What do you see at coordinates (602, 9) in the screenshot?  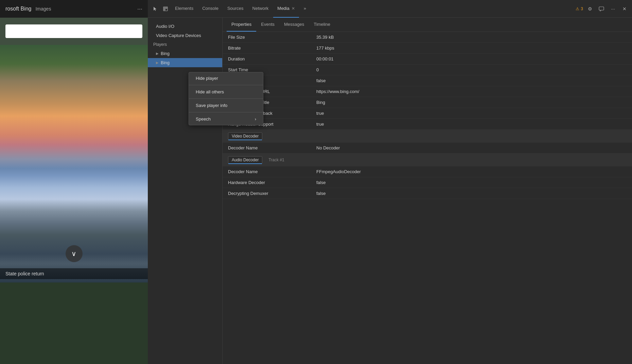 I see `toolbar-right: ⚠ 3 ⚙ ··· ✕` at bounding box center [602, 9].